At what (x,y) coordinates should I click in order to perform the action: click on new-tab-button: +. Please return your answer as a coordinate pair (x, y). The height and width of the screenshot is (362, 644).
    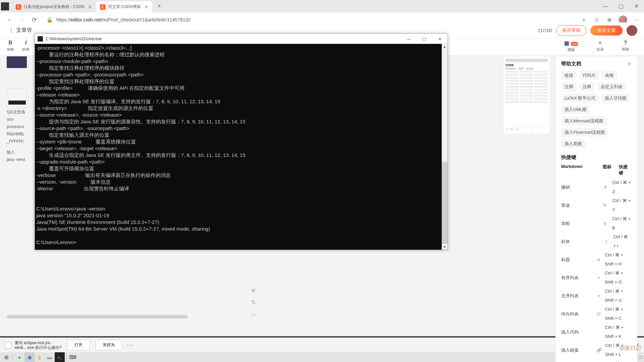
    Looking at the image, I should click on (160, 6).